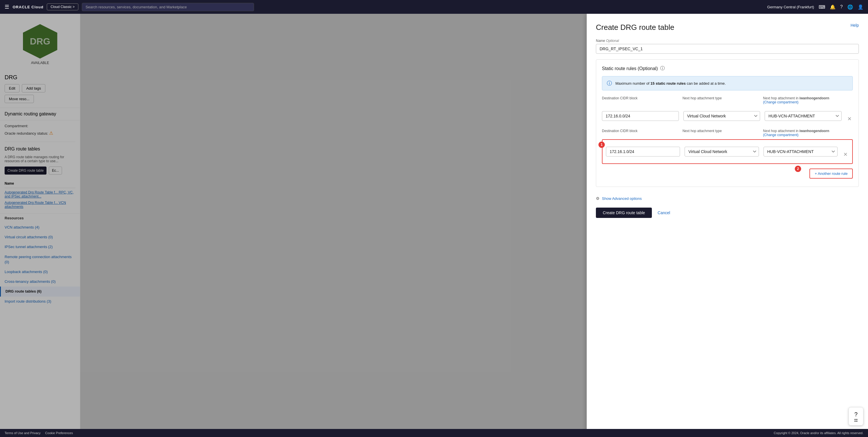  What do you see at coordinates (727, 28) in the screenshot?
I see `modal-title-row: Create DRG route table Help` at bounding box center [727, 28].